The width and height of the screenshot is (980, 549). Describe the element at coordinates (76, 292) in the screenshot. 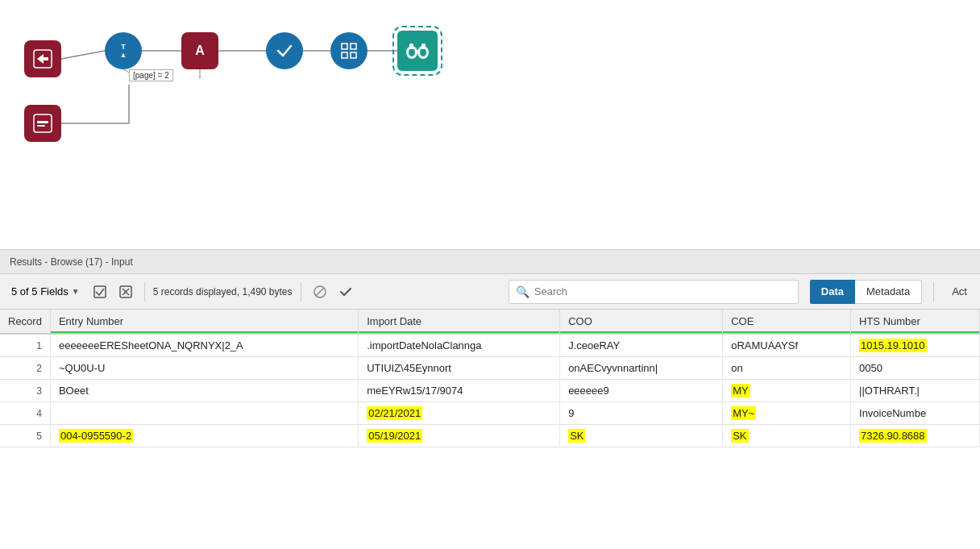

I see `chevron-down-icon: ▼` at that location.